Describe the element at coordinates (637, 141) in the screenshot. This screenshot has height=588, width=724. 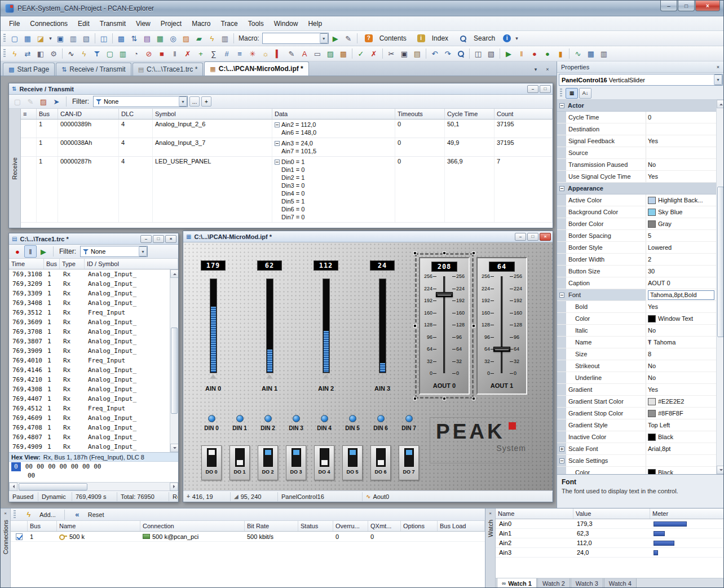
I see `property-row: Signal FeedbackYes` at that location.